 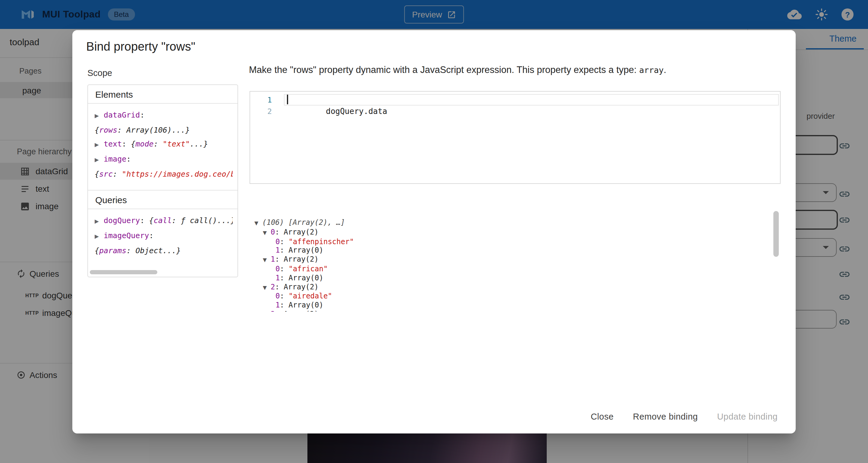 What do you see at coordinates (164, 115) in the screenshot?
I see `tree-row: ▶dataGrid:` at bounding box center [164, 115].